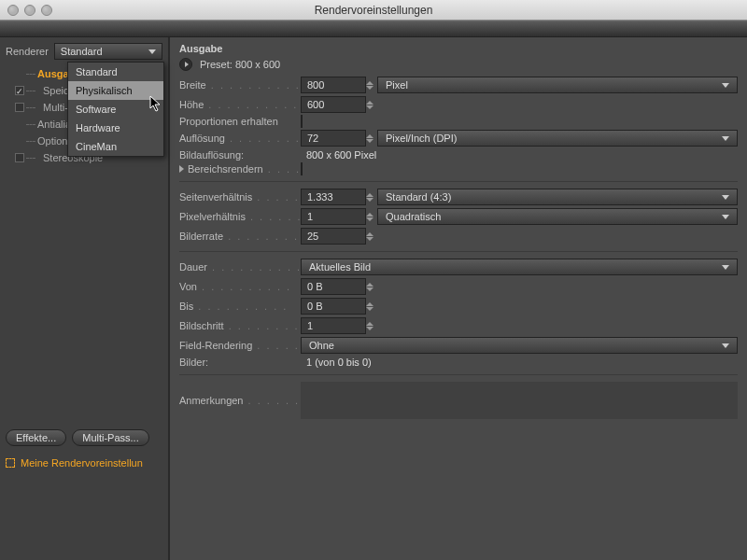  What do you see at coordinates (333, 105) in the screenshot?
I see `height-input: 600` at bounding box center [333, 105].